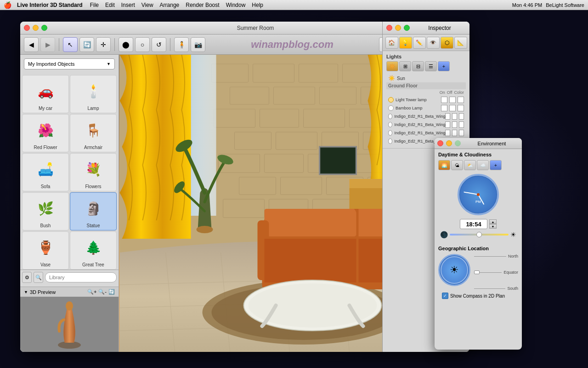 The height and width of the screenshot is (368, 588). What do you see at coordinates (198, 45) in the screenshot?
I see `camera-tool: 📷` at bounding box center [198, 45].